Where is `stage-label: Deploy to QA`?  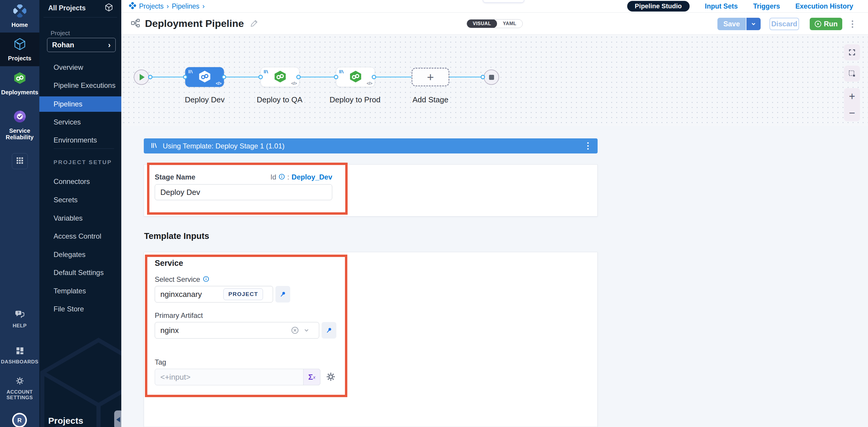
stage-label: Deploy to QA is located at coordinates (280, 100).